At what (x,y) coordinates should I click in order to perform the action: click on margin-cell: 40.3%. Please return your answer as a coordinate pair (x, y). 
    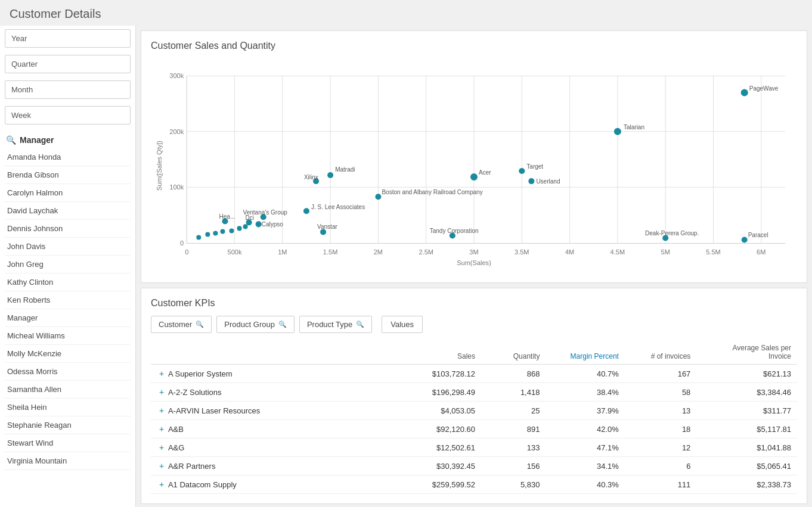
    Looking at the image, I should click on (585, 485).